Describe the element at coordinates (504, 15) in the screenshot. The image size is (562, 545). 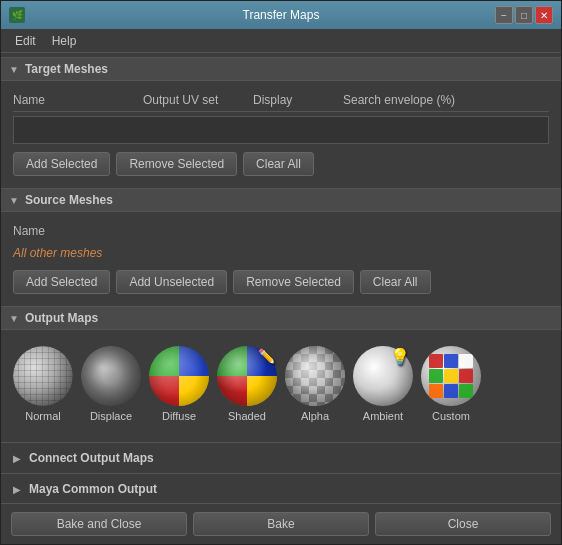
I see `minimize-button: −` at that location.